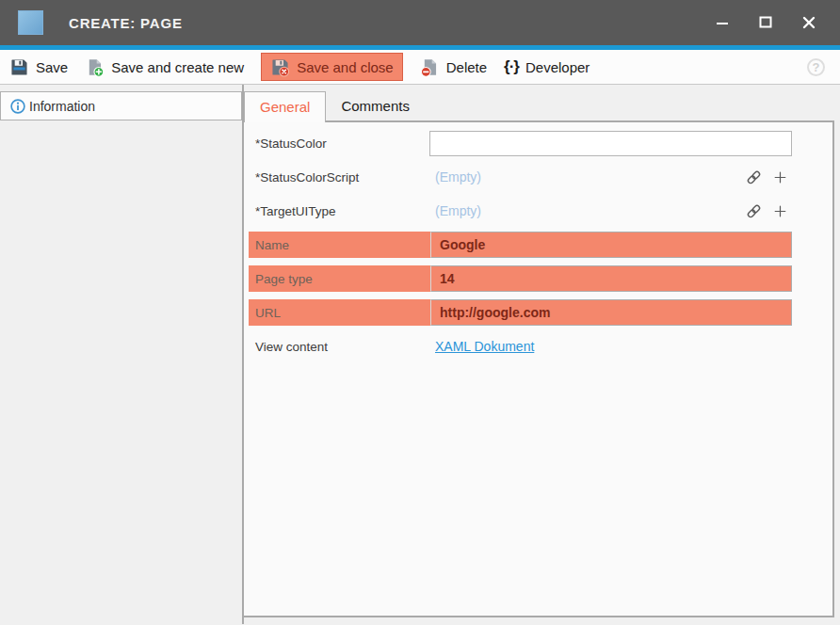 The image size is (840, 625). What do you see at coordinates (495, 312) in the screenshot?
I see `url-value: http://google.com` at bounding box center [495, 312].